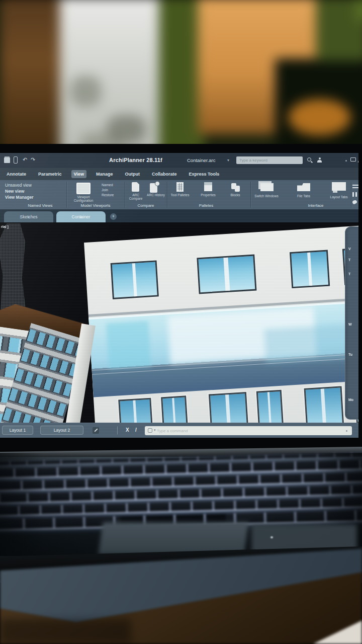  Describe the element at coordinates (351, 399) in the screenshot. I see `panel-label: Mo` at that location.